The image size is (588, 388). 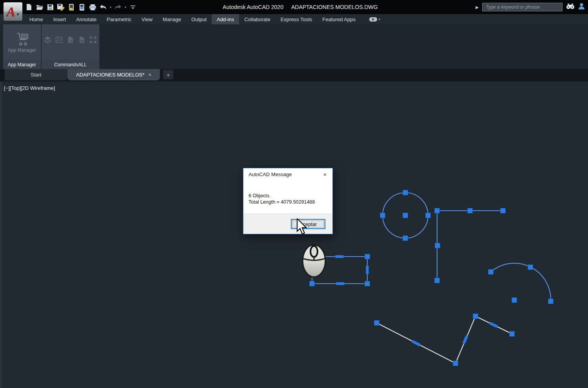 I want to click on quick-access-toolbar: ▾ ▾, so click(x=81, y=7).